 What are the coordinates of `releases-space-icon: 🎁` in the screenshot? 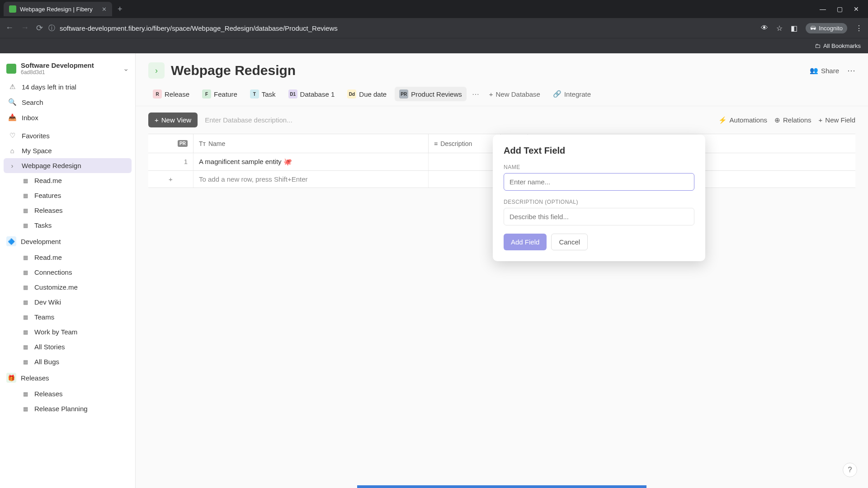 It's located at (11, 378).